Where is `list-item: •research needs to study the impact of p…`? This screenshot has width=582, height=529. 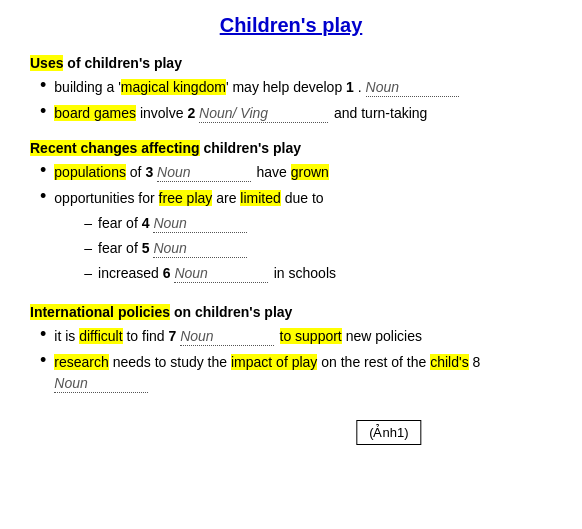 list-item: •research needs to study the impact of p… is located at coordinates (296, 373).